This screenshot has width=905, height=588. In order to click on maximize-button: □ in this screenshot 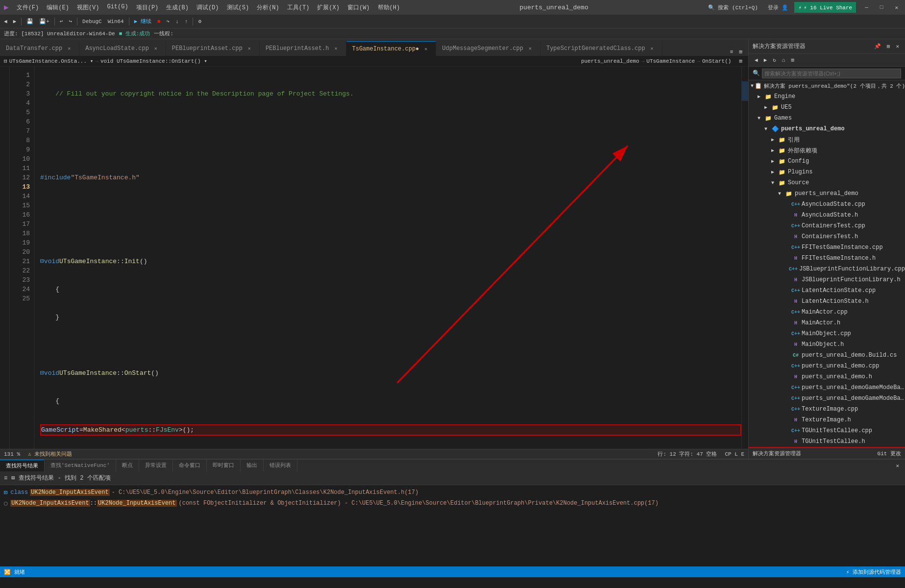, I will do `click(882, 7)`.